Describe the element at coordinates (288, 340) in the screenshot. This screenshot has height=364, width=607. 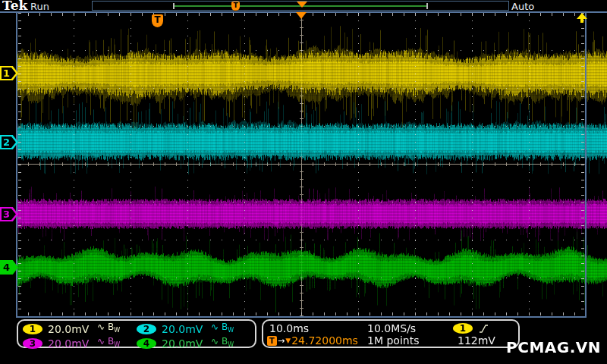
I see `triangle-down-icon: ▼` at that location.